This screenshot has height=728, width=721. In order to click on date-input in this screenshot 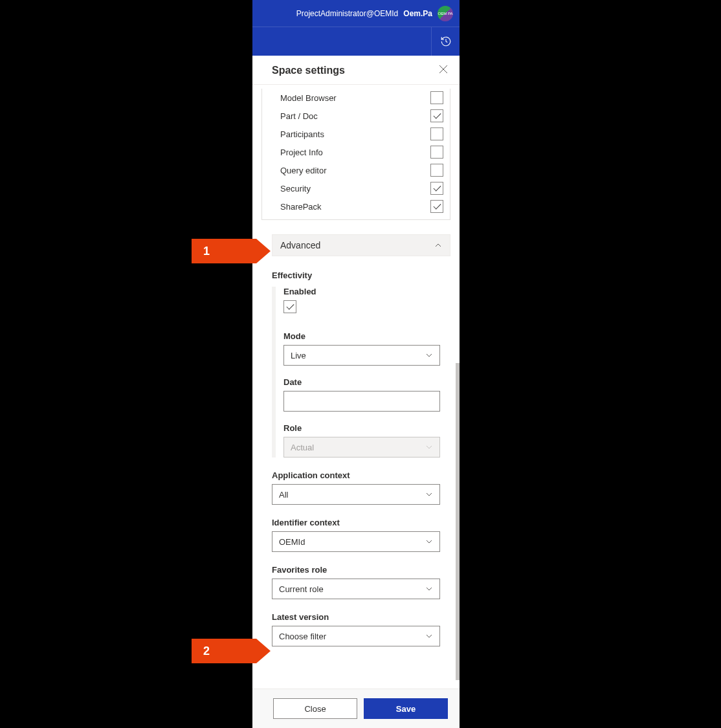, I will do `click(362, 401)`.